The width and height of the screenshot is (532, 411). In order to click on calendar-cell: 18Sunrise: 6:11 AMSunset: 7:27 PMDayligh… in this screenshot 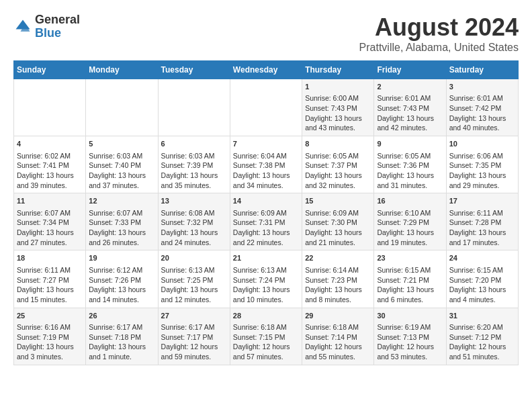, I will do `click(50, 279)`.